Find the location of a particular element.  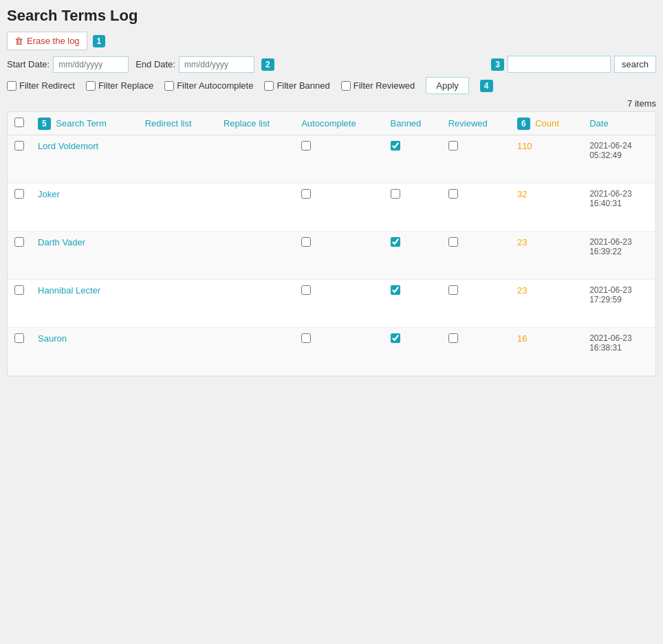

search-input is located at coordinates (559, 65).